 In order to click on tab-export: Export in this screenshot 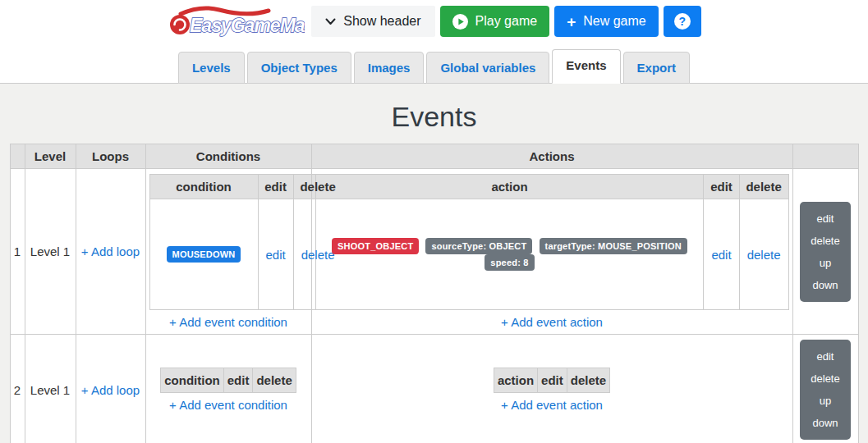, I will do `click(657, 67)`.